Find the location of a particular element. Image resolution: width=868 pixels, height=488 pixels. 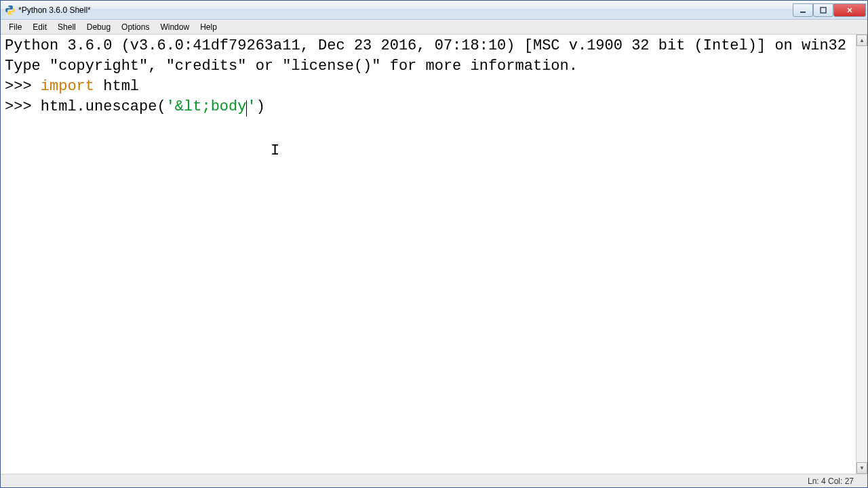

call-post: ) is located at coordinates (260, 107).